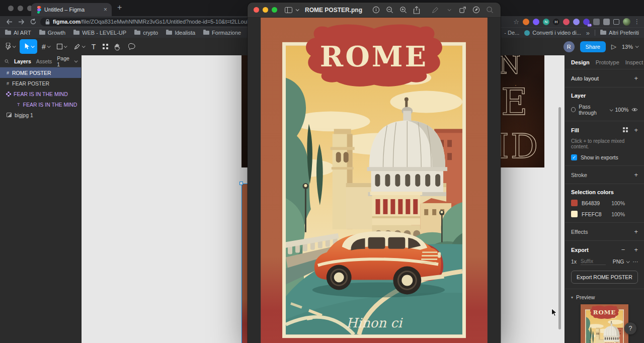  What do you see at coordinates (20, 8) in the screenshot?
I see `browser-minimize-button` at bounding box center [20, 8].